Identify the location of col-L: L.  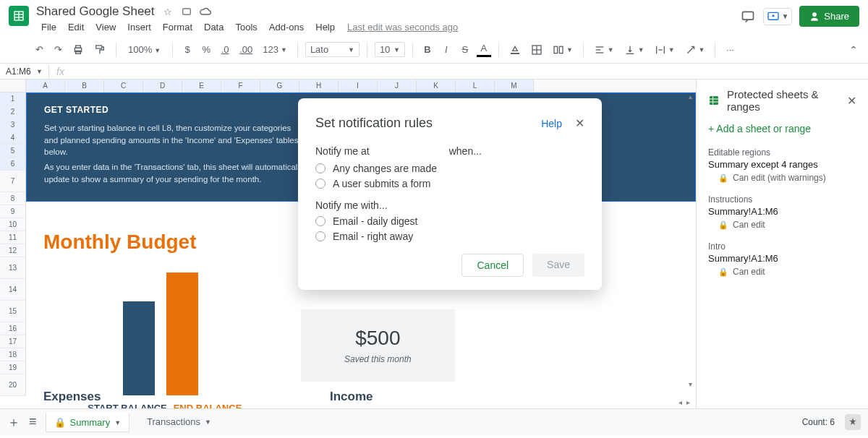
(475, 85).